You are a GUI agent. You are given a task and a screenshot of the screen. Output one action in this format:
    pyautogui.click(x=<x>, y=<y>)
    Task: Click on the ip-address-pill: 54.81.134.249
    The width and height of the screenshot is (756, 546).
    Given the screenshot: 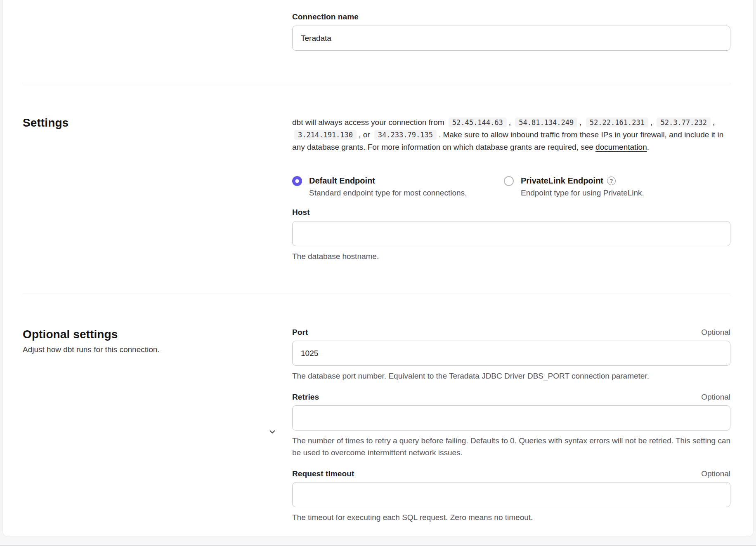 What is the action you would take?
    pyautogui.click(x=546, y=122)
    